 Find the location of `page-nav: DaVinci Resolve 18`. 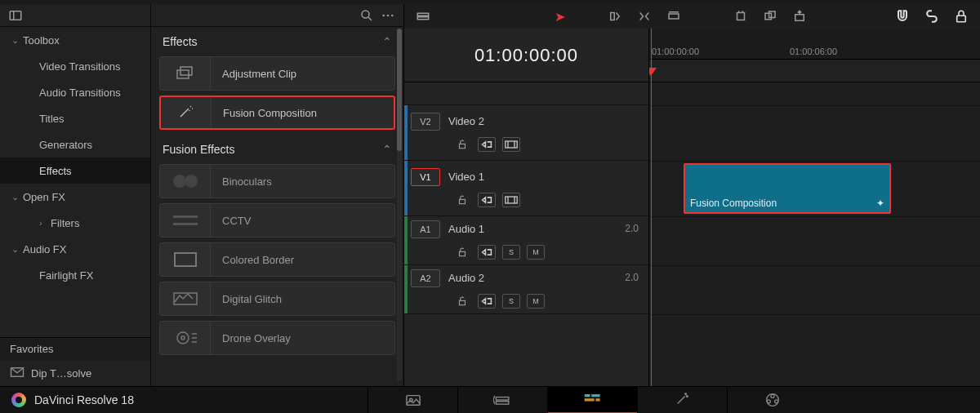

page-nav: DaVinci Resolve 18 is located at coordinates (490, 400).